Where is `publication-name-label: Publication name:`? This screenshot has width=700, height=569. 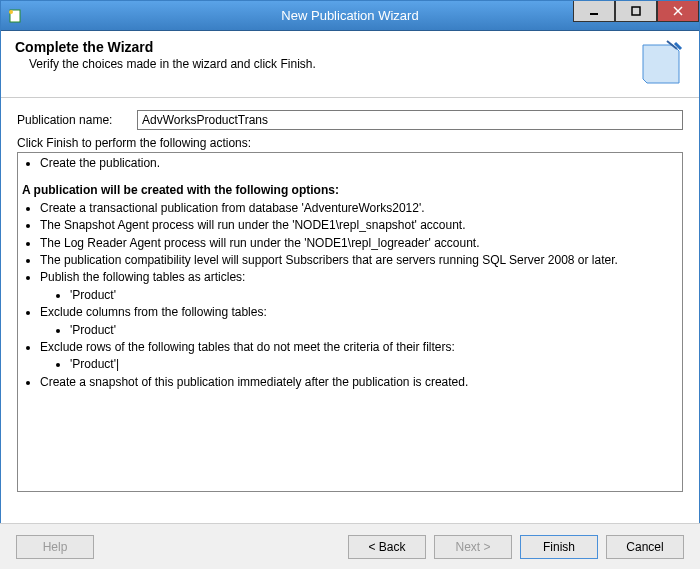
publication-name-label: Publication name: is located at coordinates (77, 120).